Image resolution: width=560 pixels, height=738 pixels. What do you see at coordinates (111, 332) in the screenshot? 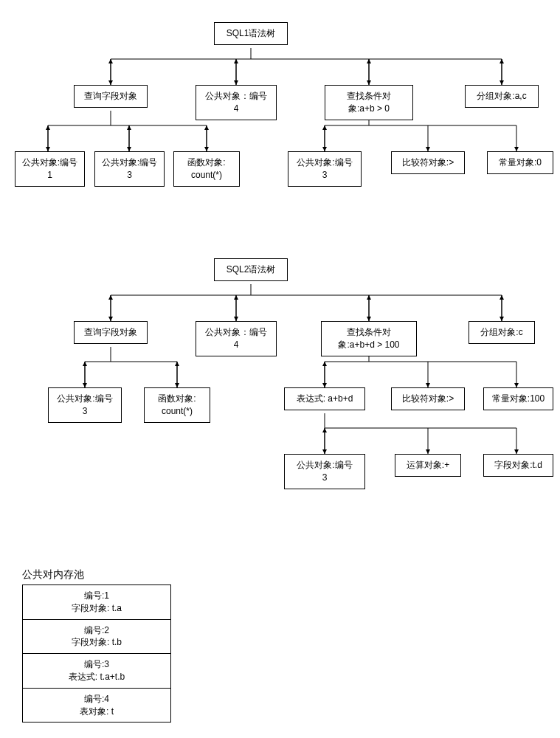
I see `sql2-query-field: 查询字段对象` at bounding box center [111, 332].